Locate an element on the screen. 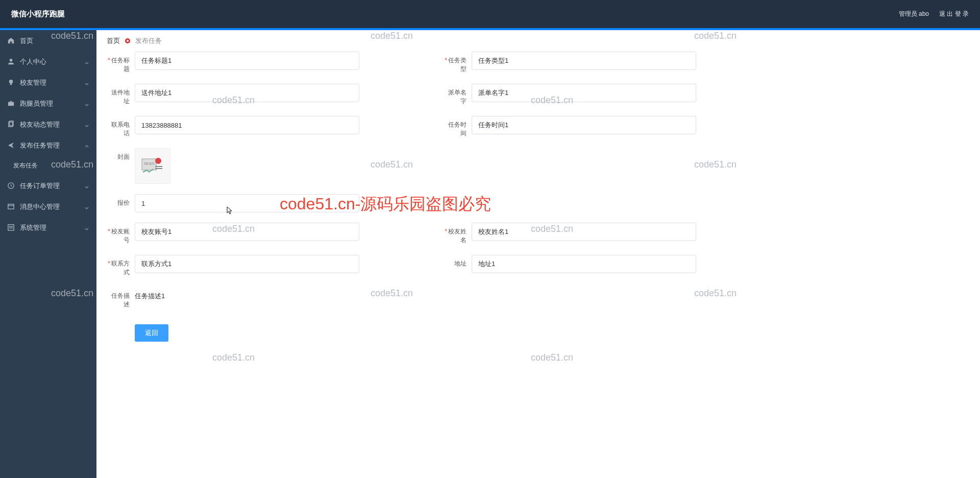 This screenshot has height=478, width=980. task-title-input is located at coordinates (247, 61).